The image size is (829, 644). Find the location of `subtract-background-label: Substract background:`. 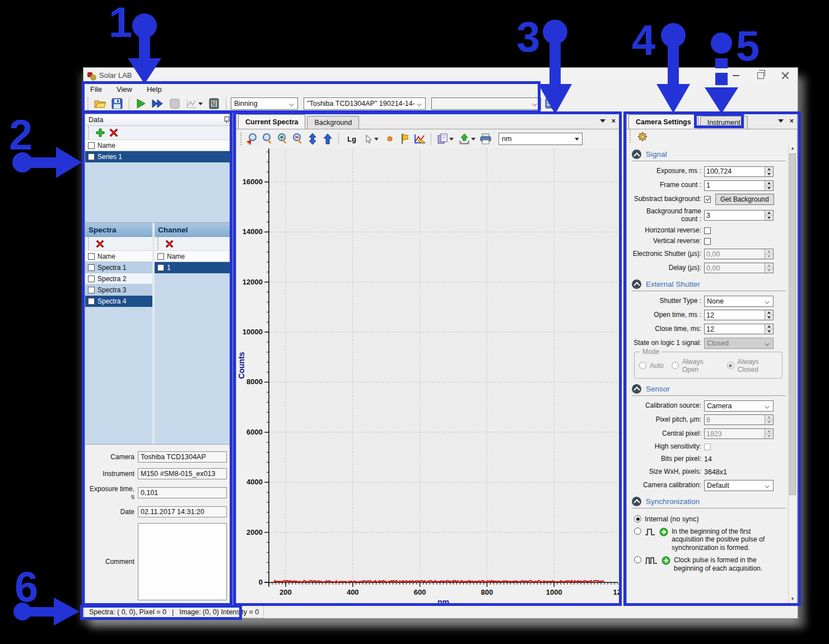

subtract-background-label: Substract background: is located at coordinates (668, 199).